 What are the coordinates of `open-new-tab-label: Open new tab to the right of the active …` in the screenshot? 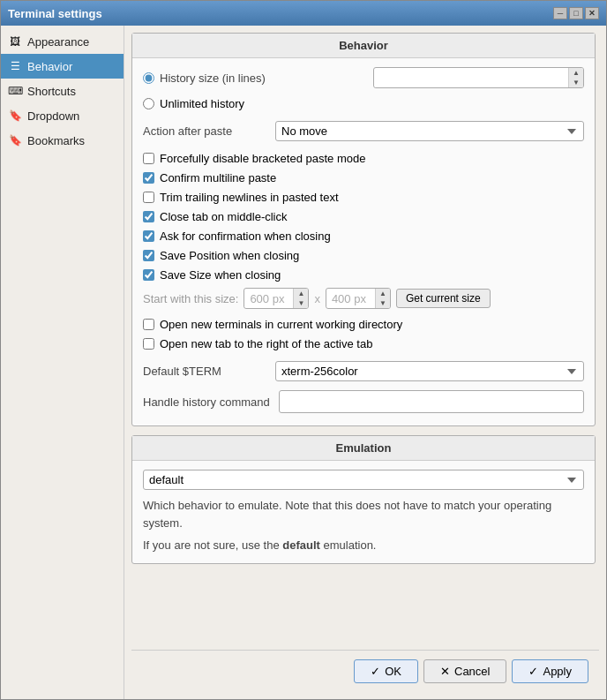 It's located at (266, 344).